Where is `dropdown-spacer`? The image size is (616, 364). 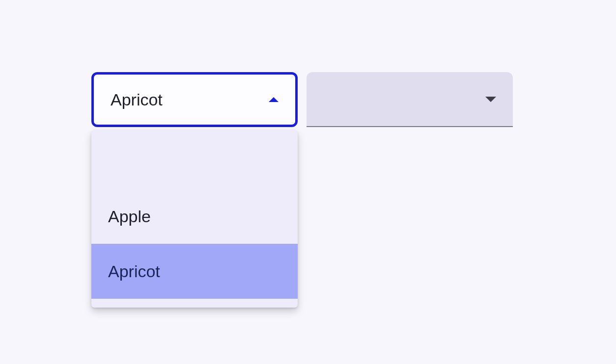 dropdown-spacer is located at coordinates (195, 159).